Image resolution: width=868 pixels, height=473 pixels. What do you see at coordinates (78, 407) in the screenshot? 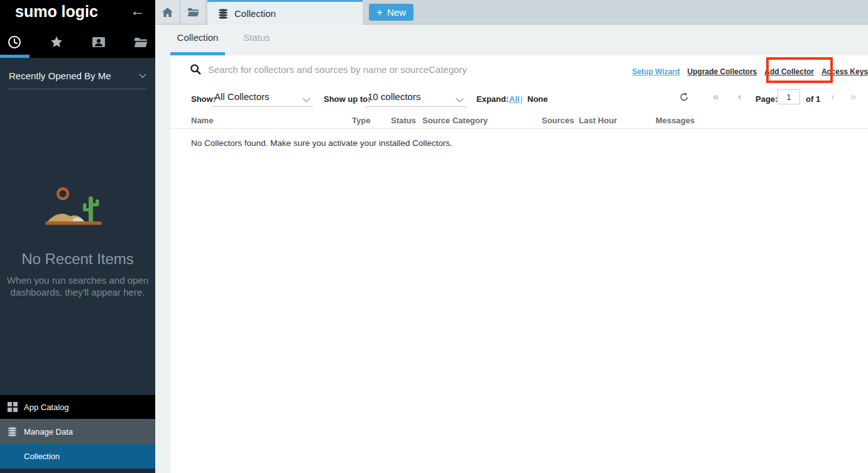
I see `sidebar-item-app-catalog: App Catalog` at bounding box center [78, 407].